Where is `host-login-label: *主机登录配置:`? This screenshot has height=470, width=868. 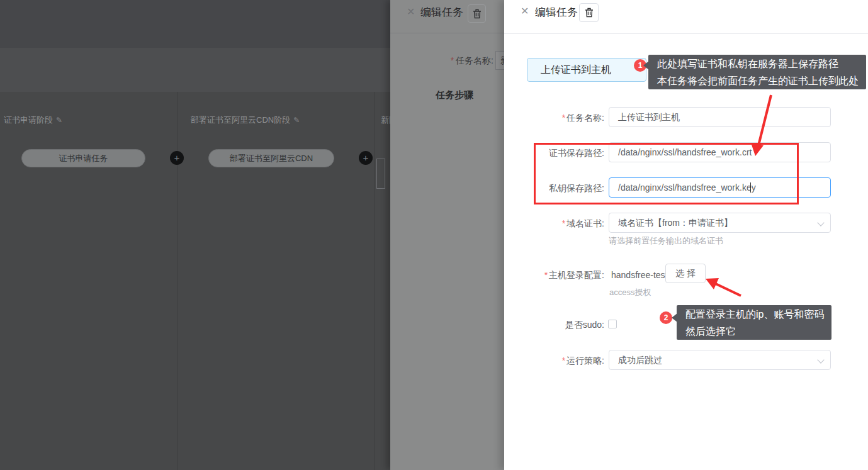 host-login-label: *主机登录配置: is located at coordinates (551, 276).